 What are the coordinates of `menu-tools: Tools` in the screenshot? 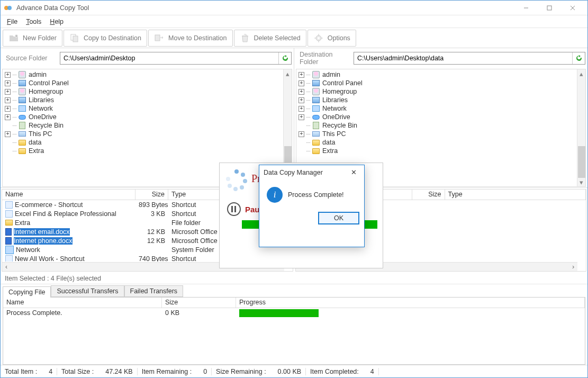 It's located at (34, 22).